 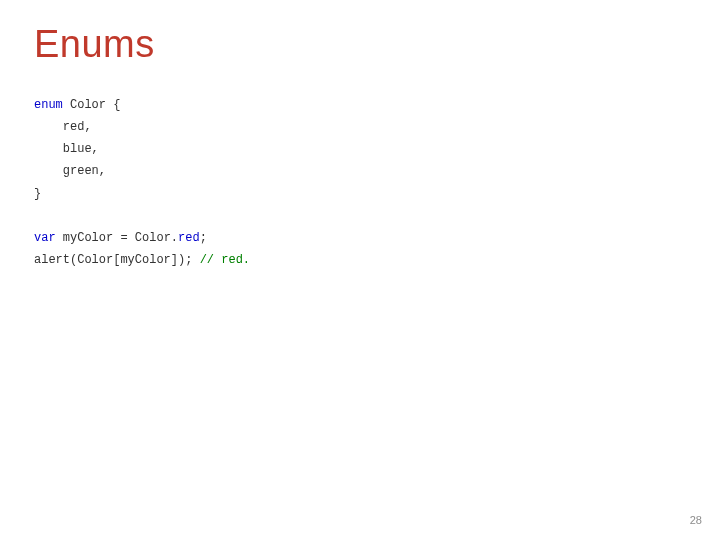 What do you see at coordinates (45, 238) in the screenshot?
I see `code-keyword: var` at bounding box center [45, 238].